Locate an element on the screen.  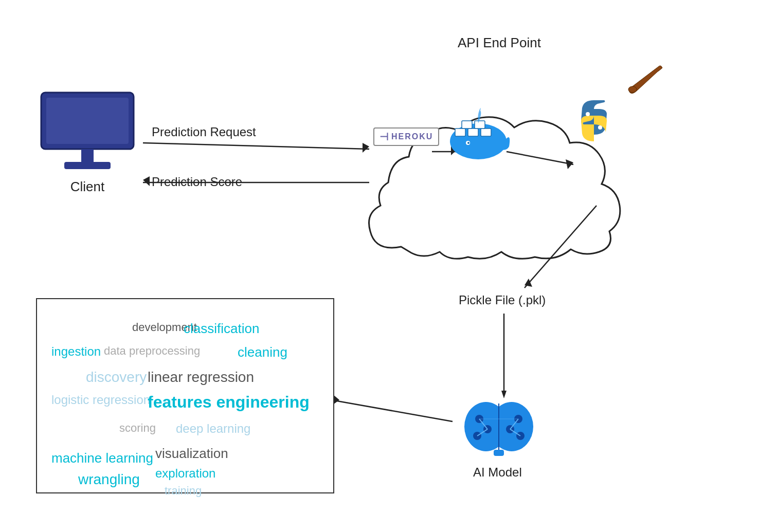
api-endpoint-label: API End Point is located at coordinates (499, 43).